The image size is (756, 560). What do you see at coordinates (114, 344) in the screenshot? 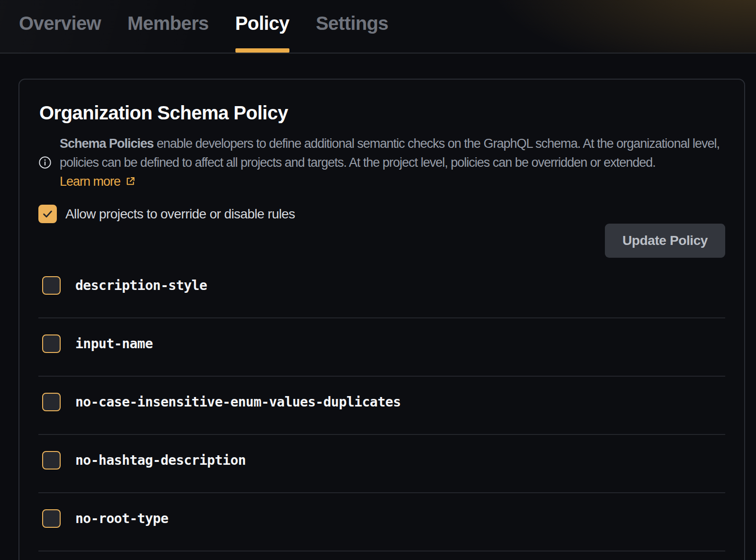
I see `rule-name: input-name` at bounding box center [114, 344].